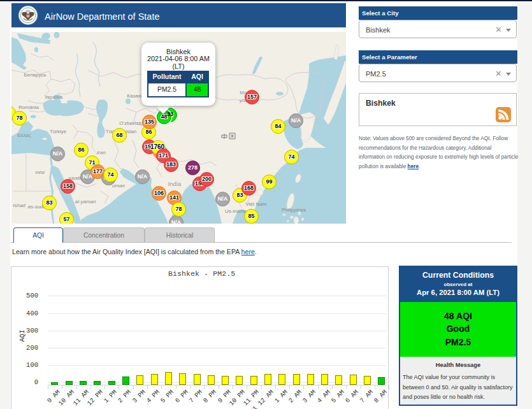  I want to click on svg-text: iran, so click(101, 153).